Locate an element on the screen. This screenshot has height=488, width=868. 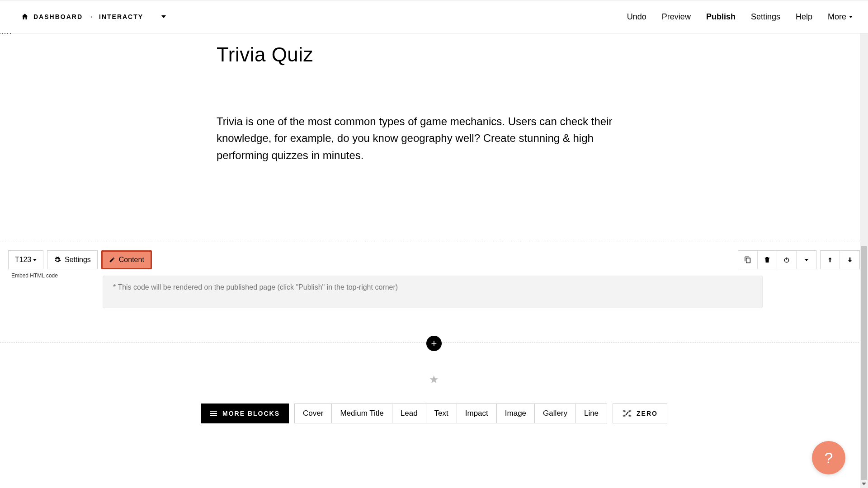
block-settings-label: Settings is located at coordinates (78, 260).